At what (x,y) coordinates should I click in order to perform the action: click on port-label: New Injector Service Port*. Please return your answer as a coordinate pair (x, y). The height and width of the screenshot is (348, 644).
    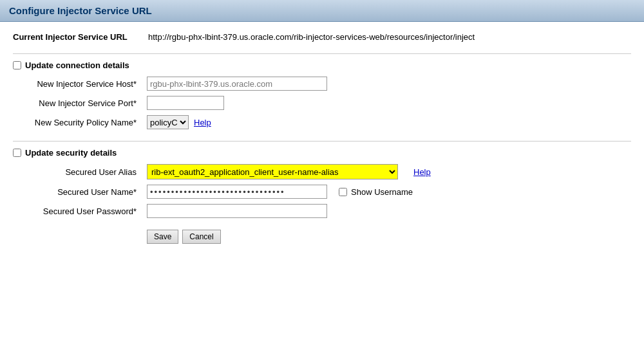
    Looking at the image, I should click on (77, 103).